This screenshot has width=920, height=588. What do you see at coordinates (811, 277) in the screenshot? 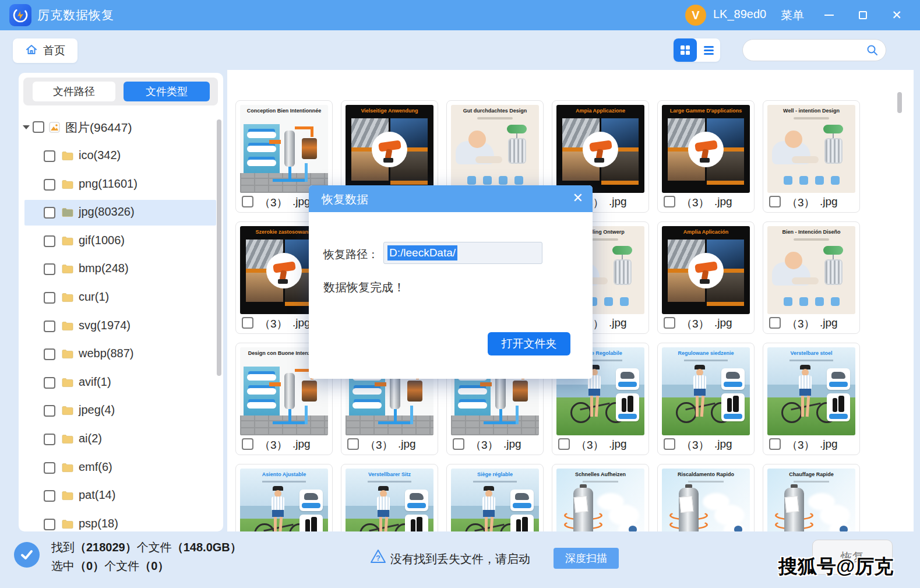
I see `file-card: Bien - Intención Diseño（3）.jpg` at bounding box center [811, 277].